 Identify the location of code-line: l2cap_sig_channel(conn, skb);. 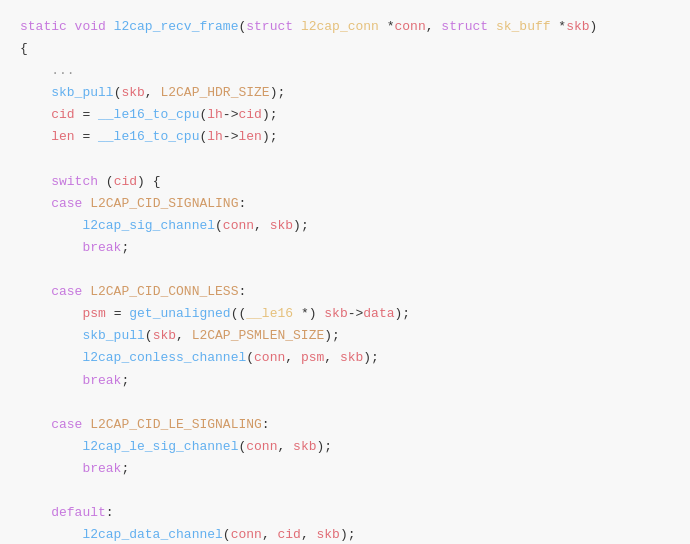
(345, 226).